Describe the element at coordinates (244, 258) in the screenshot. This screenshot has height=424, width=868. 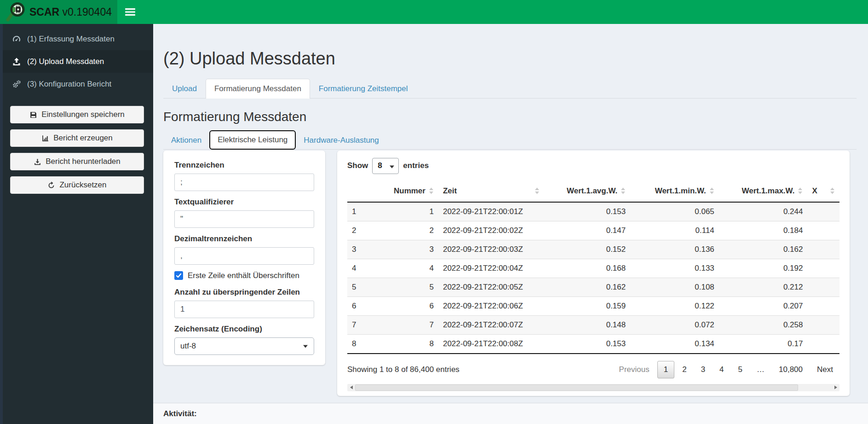
I see `format-settings-panel: Trennzeichen Textqualifizierer Dezimaltr…` at that location.